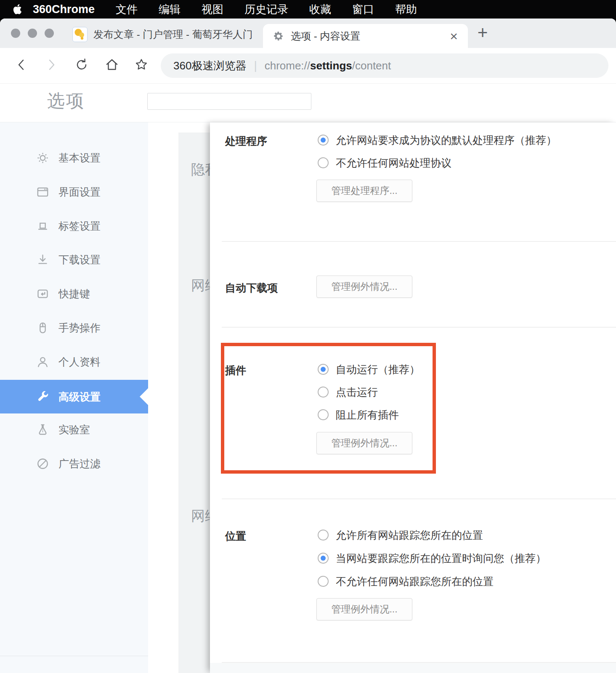 This screenshot has height=673, width=616. What do you see at coordinates (320, 9) in the screenshot?
I see `menu-item-bookmarks: 收藏` at bounding box center [320, 9].